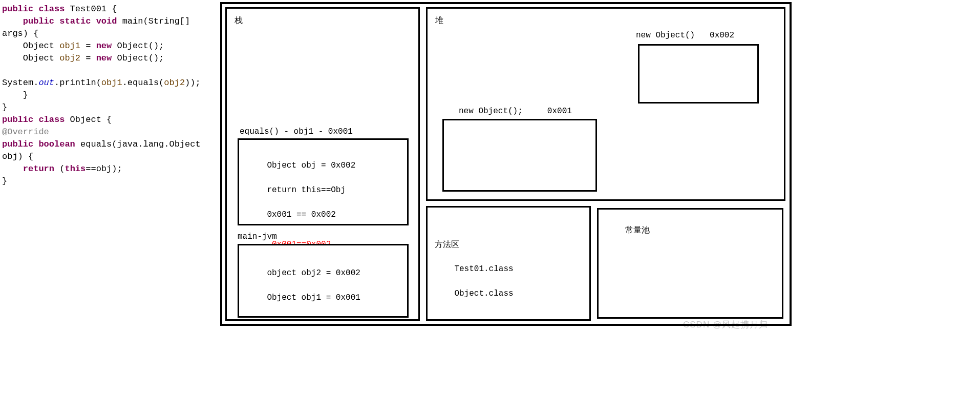 This screenshot has width=980, height=413. What do you see at coordinates (313, 298) in the screenshot?
I see `frame-line: Object obj1 = 0x001` at bounding box center [313, 298].